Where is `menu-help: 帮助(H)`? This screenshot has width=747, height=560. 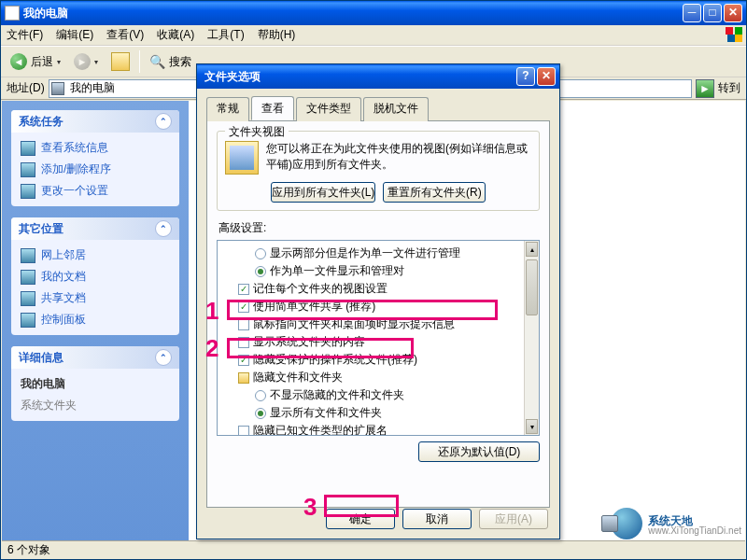 menu-help: 帮助(H) is located at coordinates (276, 35).